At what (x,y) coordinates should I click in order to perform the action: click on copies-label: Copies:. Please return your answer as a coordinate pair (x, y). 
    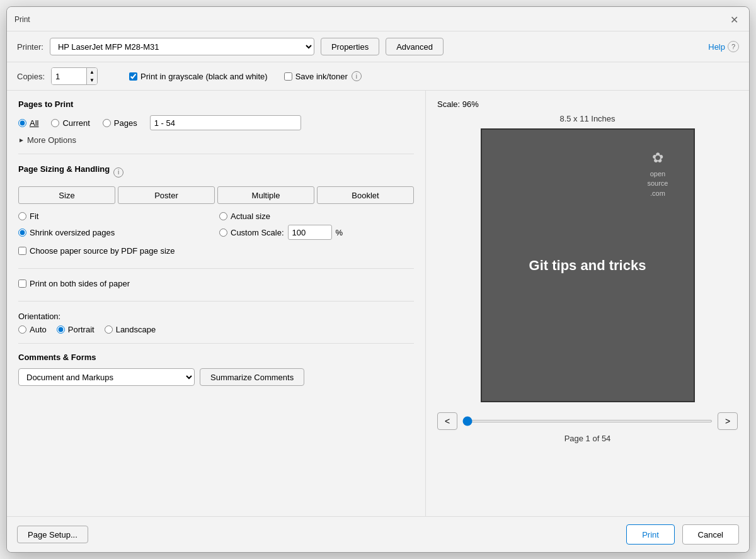
    Looking at the image, I should click on (31, 77).